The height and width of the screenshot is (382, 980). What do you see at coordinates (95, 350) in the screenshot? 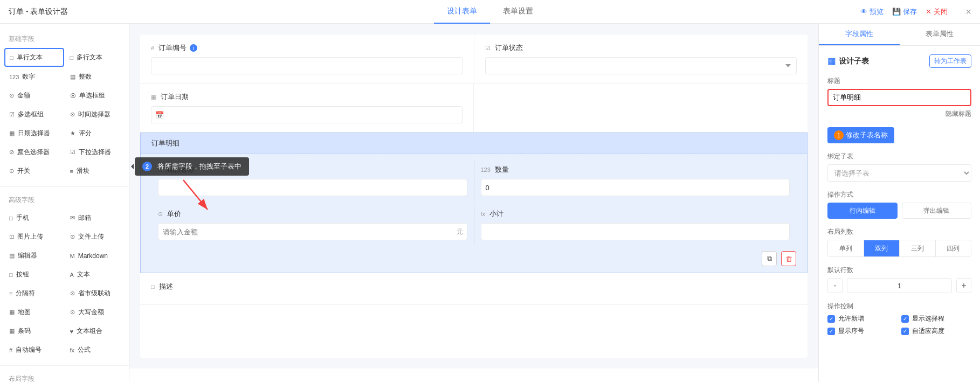
I see `field-item-formula: fx 公式` at bounding box center [95, 350].